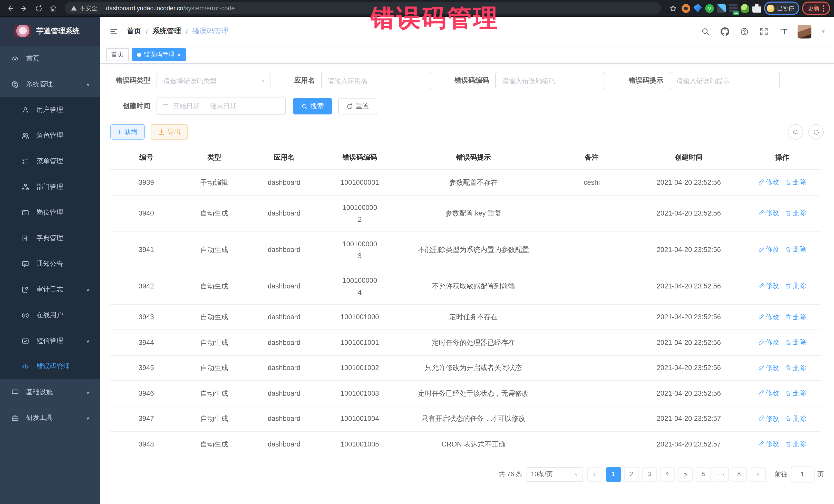 The image size is (834, 504). Describe the element at coordinates (50, 264) in the screenshot. I see `sidebar-item-megaphone: 通知公告` at that location.